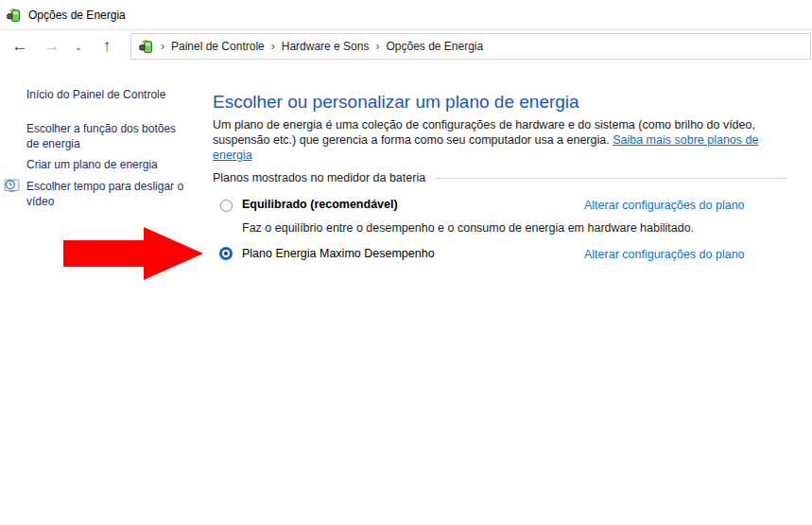 The width and height of the screenshot is (812, 525). What do you see at coordinates (112, 95) in the screenshot?
I see `sidebar-item-control-panel-home: Início do Painel de Controle` at bounding box center [112, 95].